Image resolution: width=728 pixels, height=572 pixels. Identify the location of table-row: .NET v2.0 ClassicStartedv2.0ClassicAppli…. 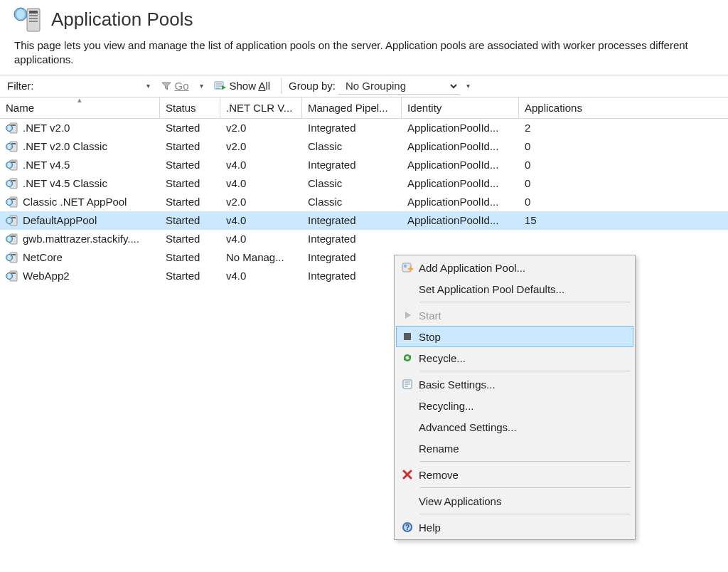
(364, 147).